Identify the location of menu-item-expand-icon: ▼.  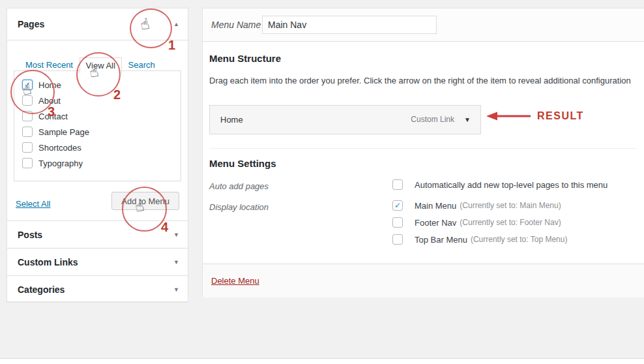
(467, 120).